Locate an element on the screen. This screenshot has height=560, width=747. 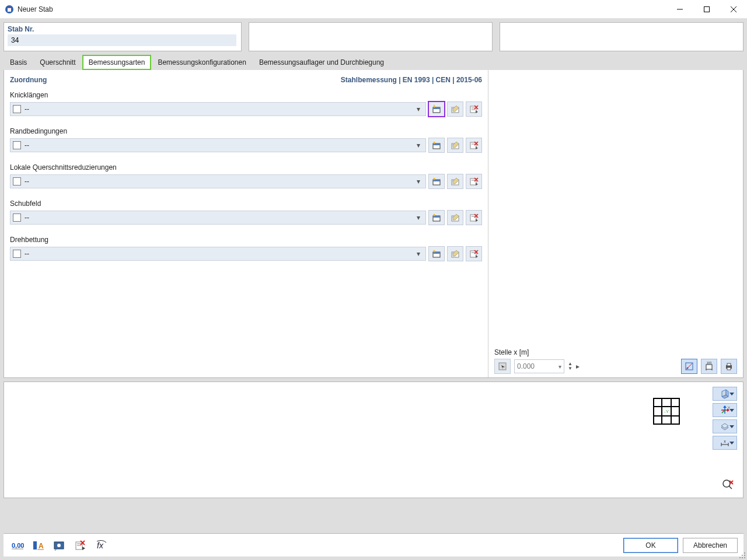
maximize-button is located at coordinates (707, 9).